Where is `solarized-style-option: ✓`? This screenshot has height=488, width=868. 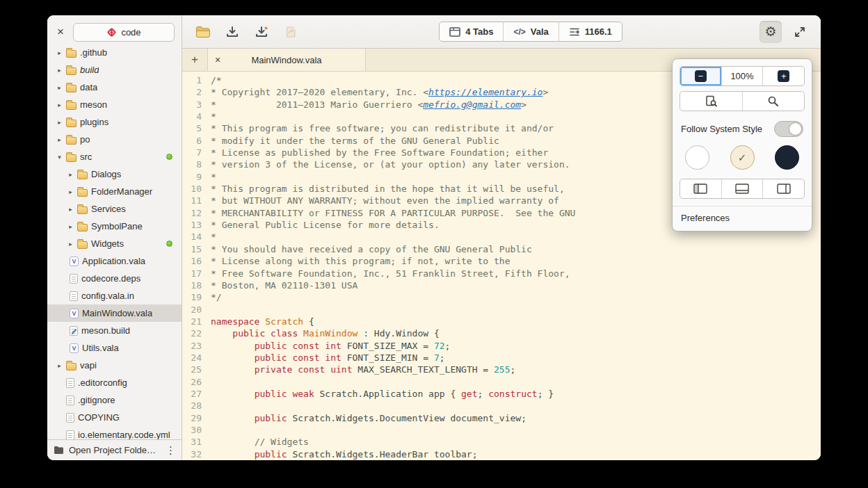
solarized-style-option: ✓ is located at coordinates (743, 157).